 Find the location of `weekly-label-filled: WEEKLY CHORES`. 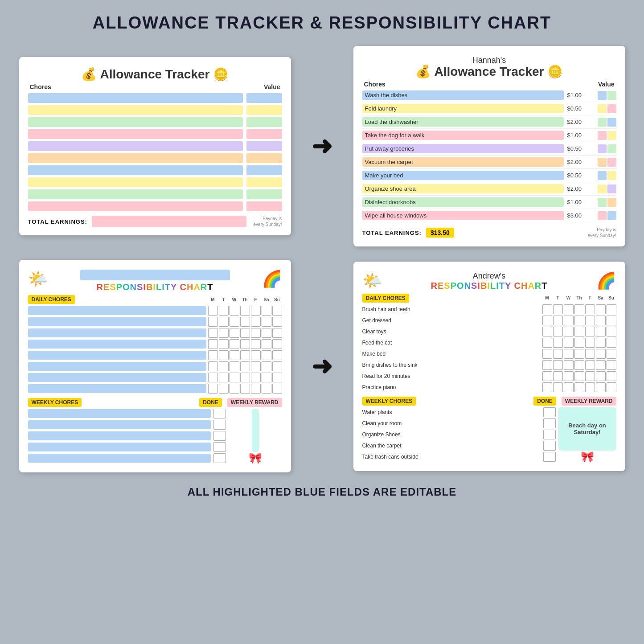

weekly-label-filled: WEEKLY CHORES is located at coordinates (390, 401).